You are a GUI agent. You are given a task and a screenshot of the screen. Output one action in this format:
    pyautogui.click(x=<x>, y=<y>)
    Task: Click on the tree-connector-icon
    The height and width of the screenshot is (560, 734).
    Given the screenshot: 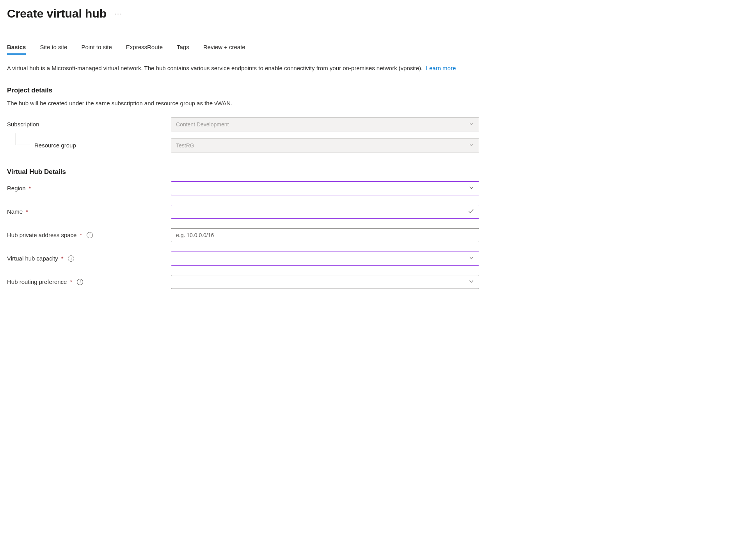 What is the action you would take?
    pyautogui.click(x=23, y=139)
    